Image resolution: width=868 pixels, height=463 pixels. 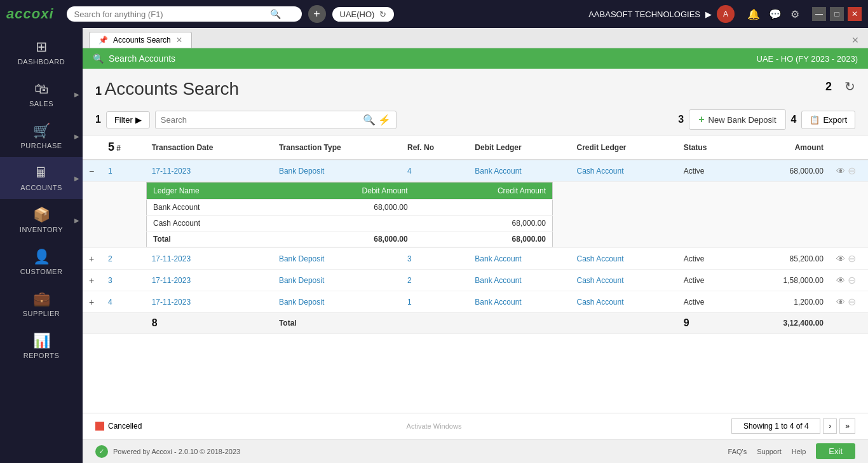 I want to click on gear-icon: ⚙, so click(x=795, y=14).